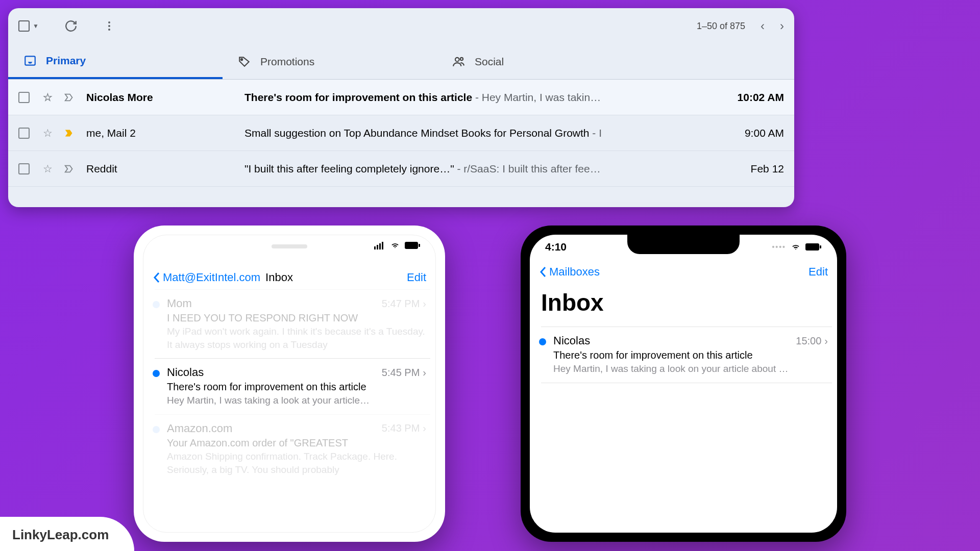  I want to click on row-time: 9:00 AM, so click(748, 133).